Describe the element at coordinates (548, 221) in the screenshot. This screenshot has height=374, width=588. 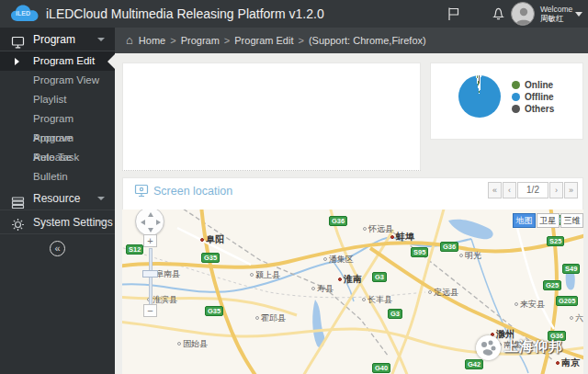
I see `map-type-button-2: 卫星` at that location.